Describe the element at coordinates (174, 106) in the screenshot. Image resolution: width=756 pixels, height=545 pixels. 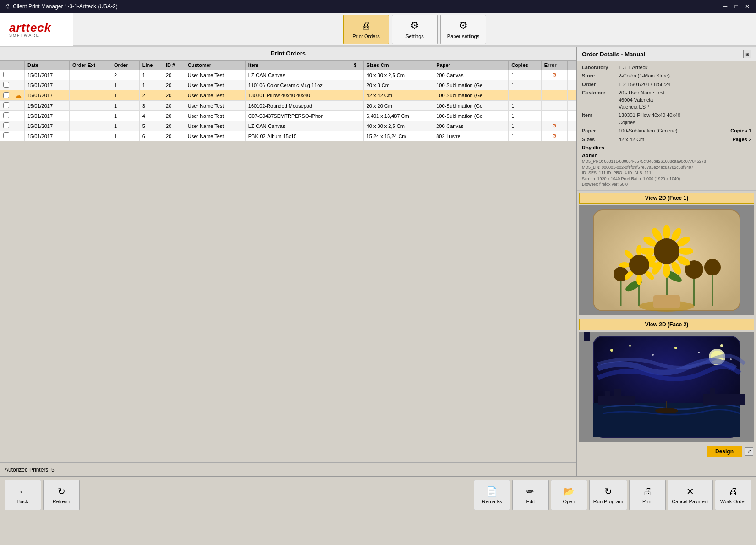
I see `row-id-3: 20` at that location.